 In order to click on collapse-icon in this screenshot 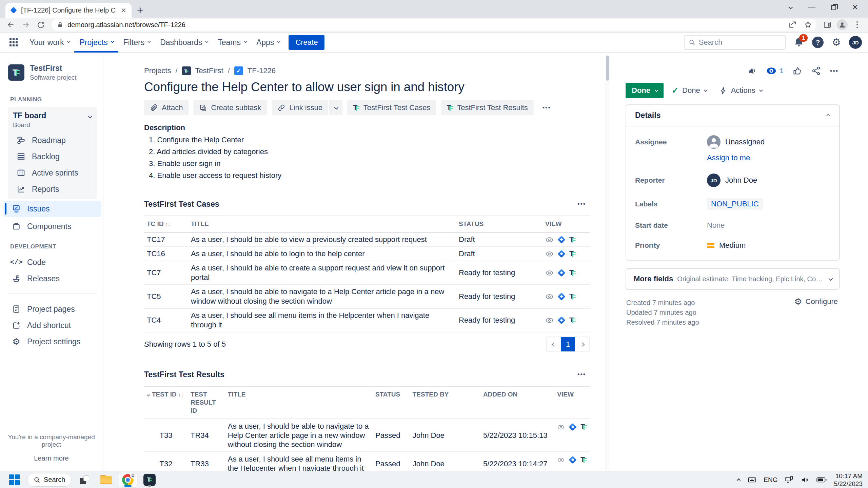, I will do `click(149, 395)`.